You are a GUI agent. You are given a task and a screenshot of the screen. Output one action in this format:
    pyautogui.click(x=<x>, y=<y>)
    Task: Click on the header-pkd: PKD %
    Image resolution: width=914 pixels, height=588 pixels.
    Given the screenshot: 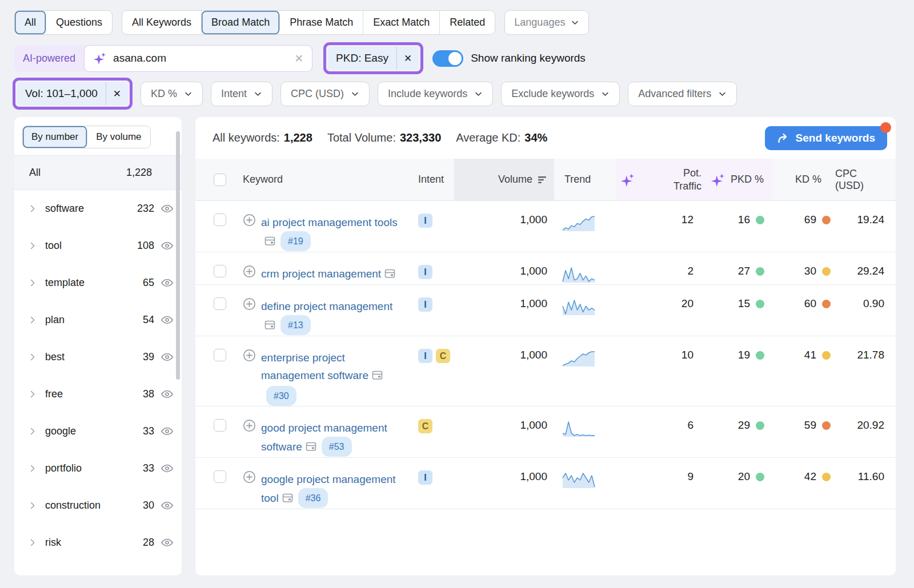 What is the action you would take?
    pyautogui.click(x=740, y=179)
    